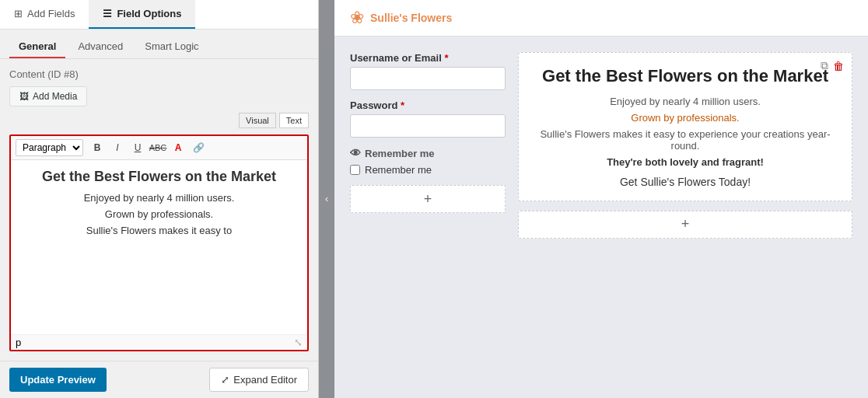 The height and width of the screenshot is (398, 868). Describe the element at coordinates (159, 177) in the screenshot. I see `editor-heading: Get the Best Flowers on the Market` at that location.